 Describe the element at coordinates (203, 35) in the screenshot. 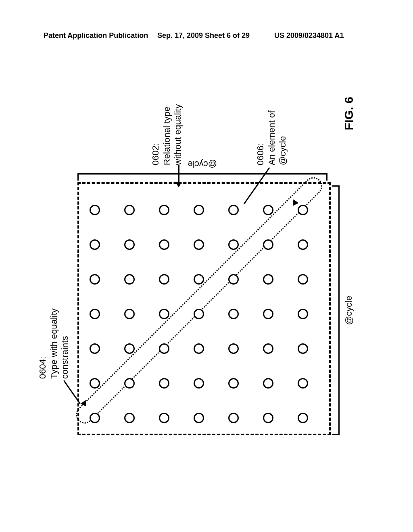

I see `header-center: Sep. 17, 2009 Sheet 6 of 29` at that location.